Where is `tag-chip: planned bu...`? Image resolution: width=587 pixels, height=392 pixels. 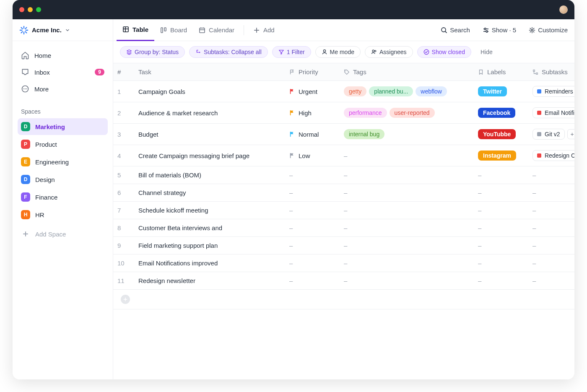
tag-chip: planned bu... is located at coordinates (391, 91).